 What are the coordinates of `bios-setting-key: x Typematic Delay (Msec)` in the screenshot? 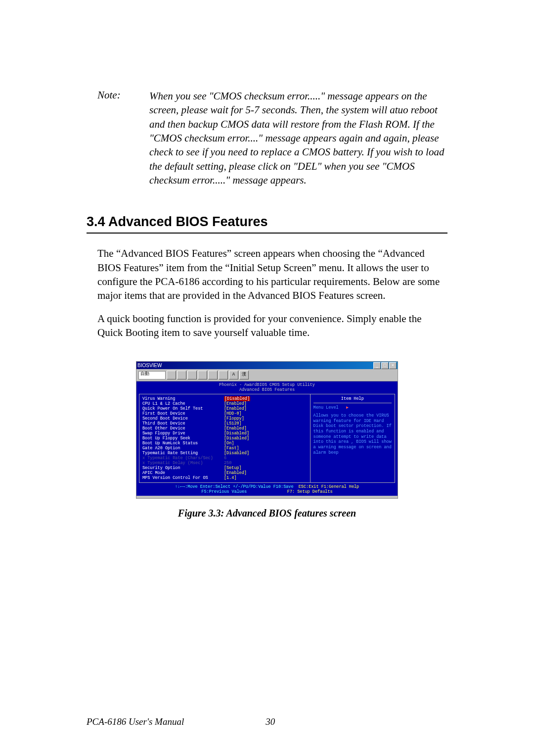 It's located at (183, 463).